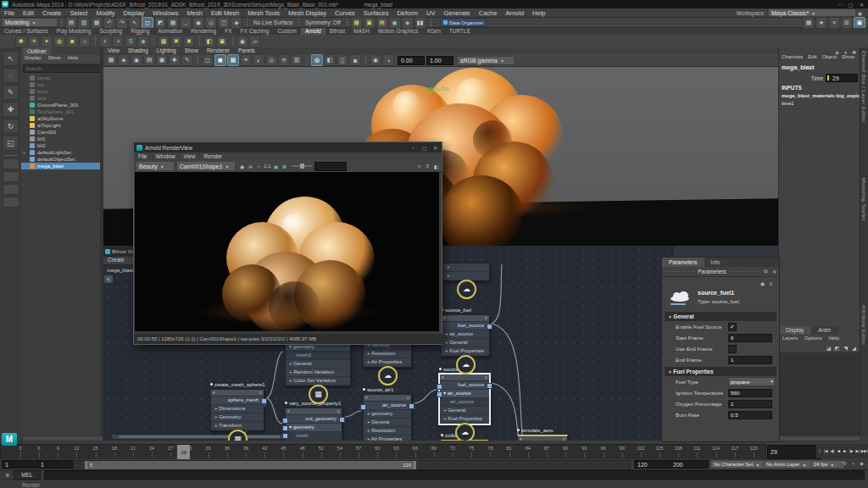  I want to click on camera-view-icon: ◉, so click(763, 283).